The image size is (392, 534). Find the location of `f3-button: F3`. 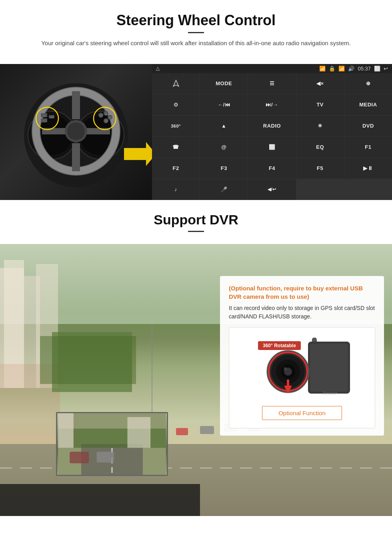

f3-button: F3 is located at coordinates (224, 168).